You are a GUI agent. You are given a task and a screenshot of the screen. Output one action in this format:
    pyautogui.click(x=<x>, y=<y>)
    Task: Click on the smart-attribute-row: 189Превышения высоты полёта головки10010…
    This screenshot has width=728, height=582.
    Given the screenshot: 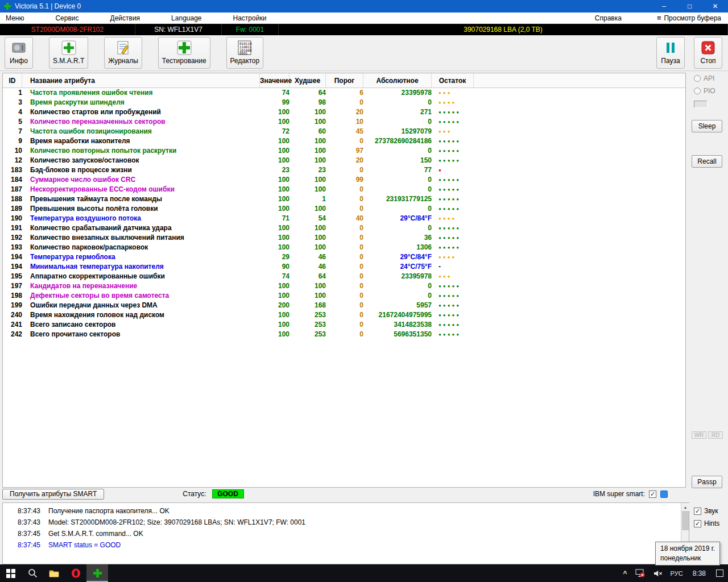 What is the action you would take?
    pyautogui.click(x=344, y=209)
    